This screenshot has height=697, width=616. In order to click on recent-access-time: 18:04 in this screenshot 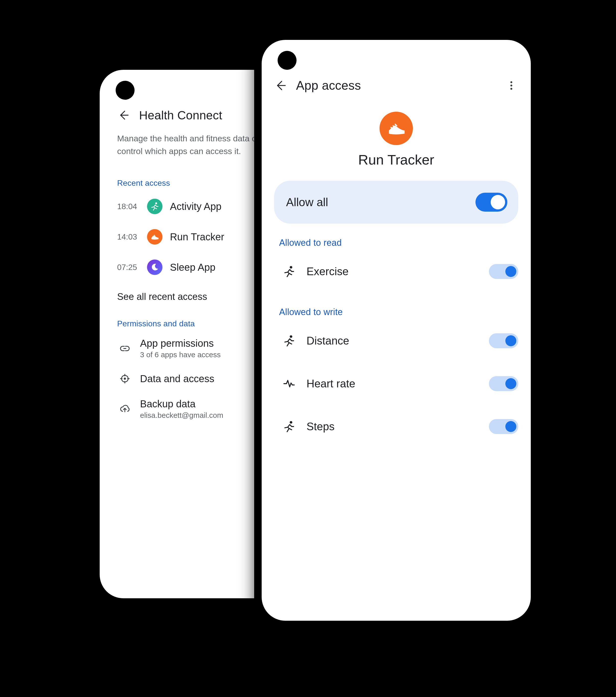, I will do `click(128, 207)`.